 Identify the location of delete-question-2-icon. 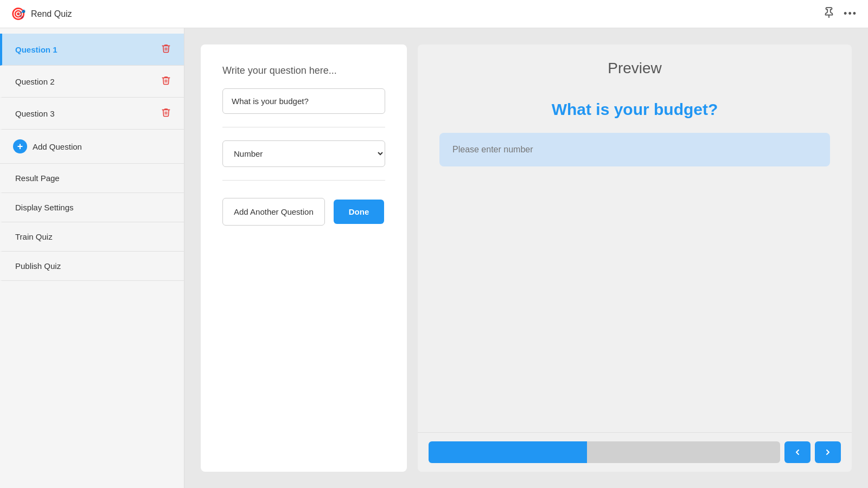
(166, 81).